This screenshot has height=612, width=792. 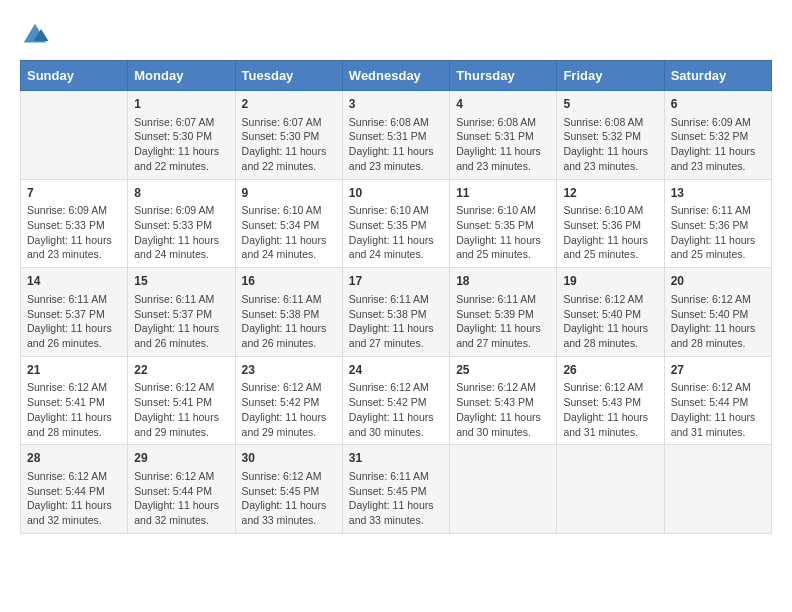 I want to click on day-number: 14, so click(x=74, y=282).